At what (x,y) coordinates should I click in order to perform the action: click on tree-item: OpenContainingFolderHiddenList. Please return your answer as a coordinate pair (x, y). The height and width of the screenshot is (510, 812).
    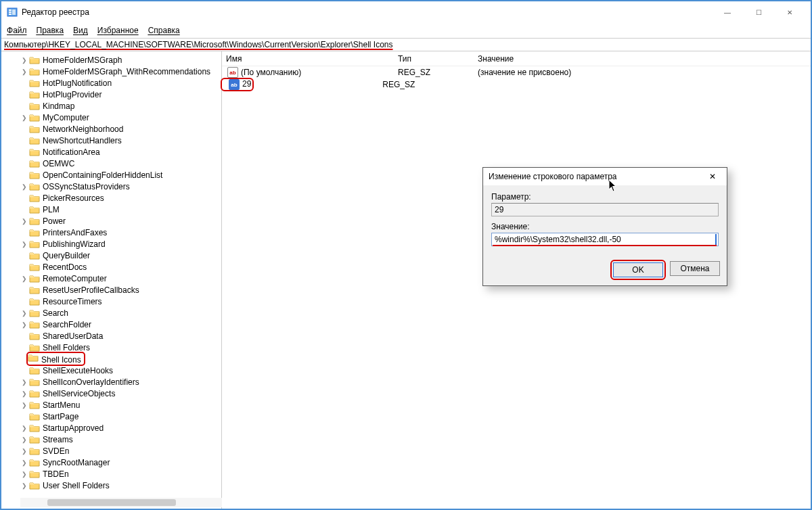
    Looking at the image, I should click on (120, 175).